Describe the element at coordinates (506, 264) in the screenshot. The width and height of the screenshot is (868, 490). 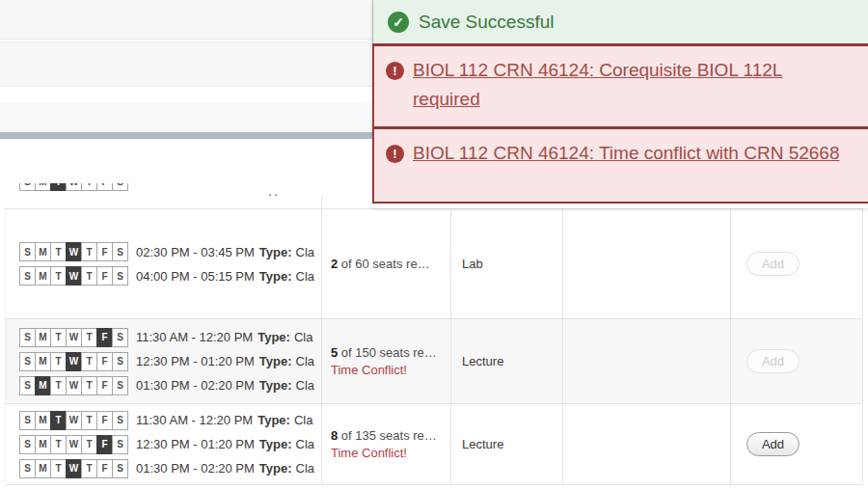
I see `schedule-type-cell: Lab` at that location.